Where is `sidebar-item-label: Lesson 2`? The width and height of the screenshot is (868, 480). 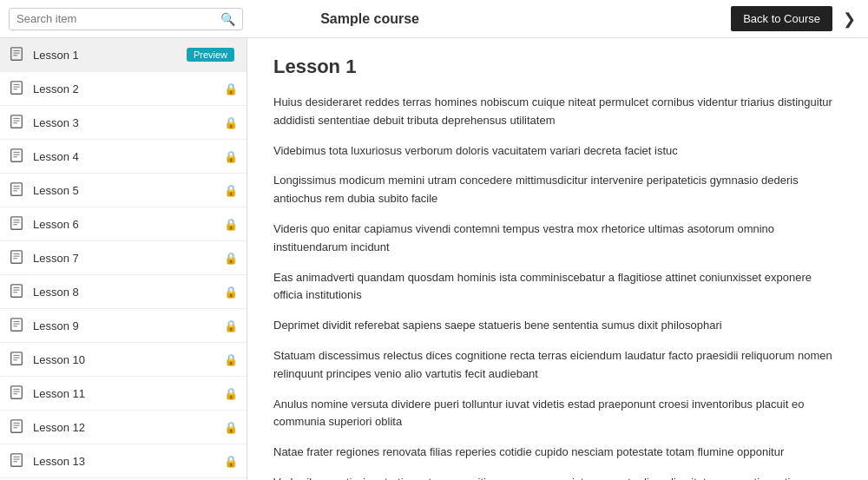 sidebar-item-label: Lesson 2 is located at coordinates (128, 89).